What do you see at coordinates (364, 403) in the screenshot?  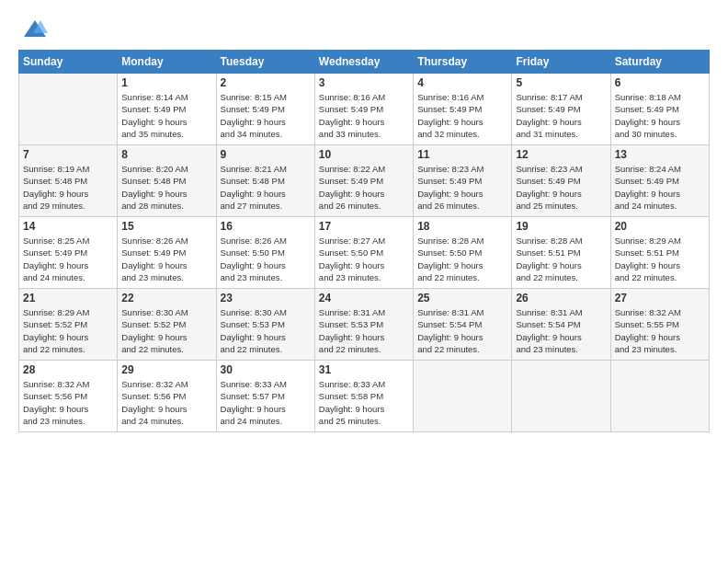 I see `day-info: Sunrise: 8:33 AM Sunset: 5:58 PM Dayligh…` at bounding box center [364, 403].